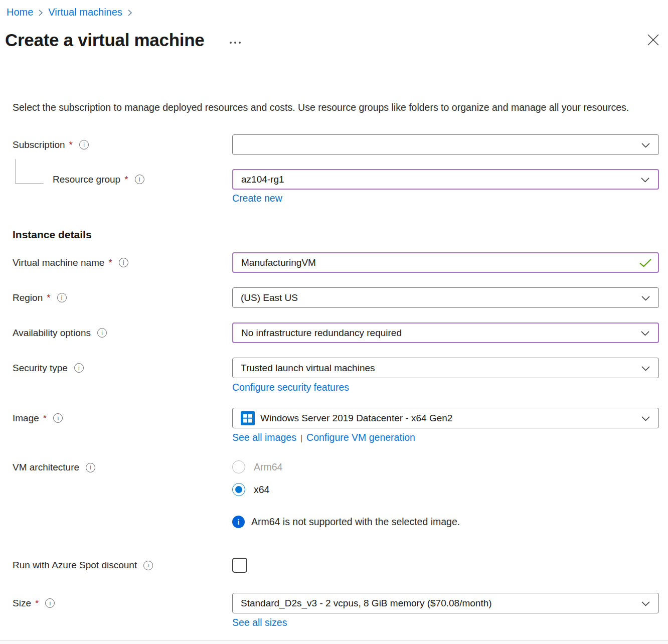 The width and height of the screenshot is (668, 644). Describe the element at coordinates (122, 418) in the screenshot. I see `image-label: Image * i` at that location.